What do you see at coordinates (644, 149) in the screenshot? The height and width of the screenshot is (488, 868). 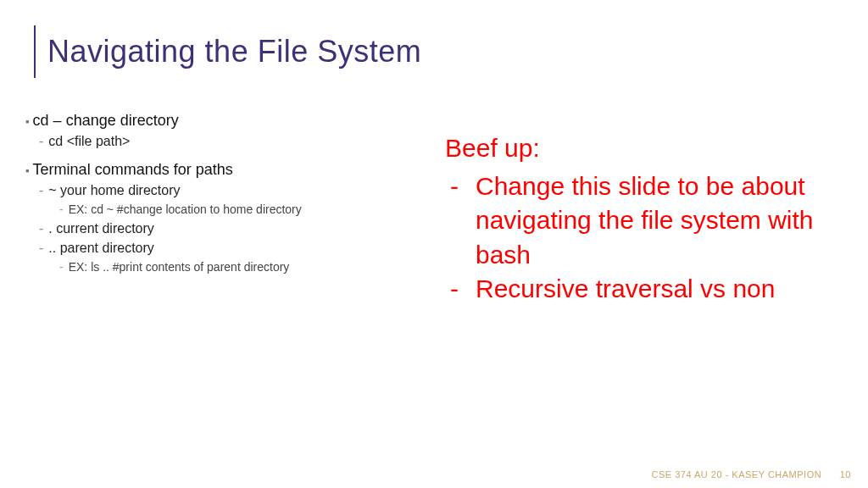 I see `note-heading: Beef up:` at bounding box center [644, 149].